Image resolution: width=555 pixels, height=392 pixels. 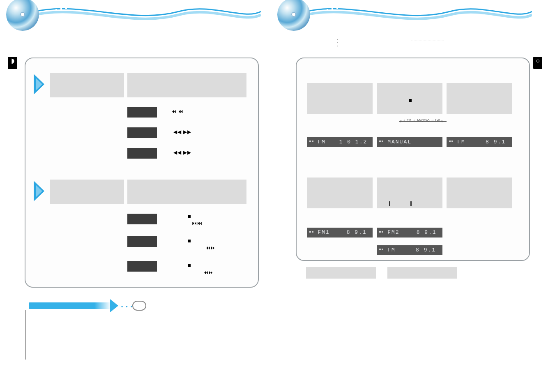 I want to click on r2-block-c, so click(x=479, y=193).